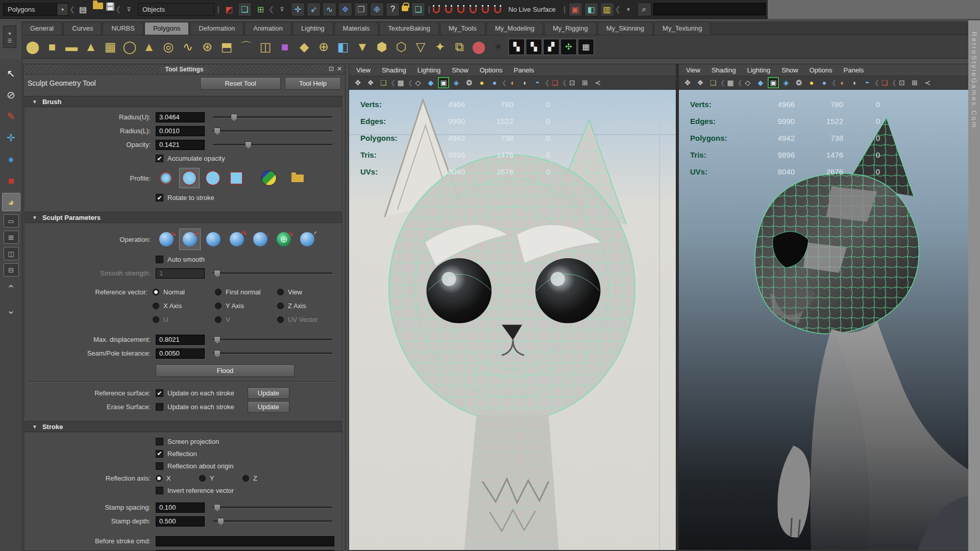 The width and height of the screenshot is (980, 551). What do you see at coordinates (383, 83) in the screenshot?
I see `image-plane-icon: ❑` at bounding box center [383, 83].